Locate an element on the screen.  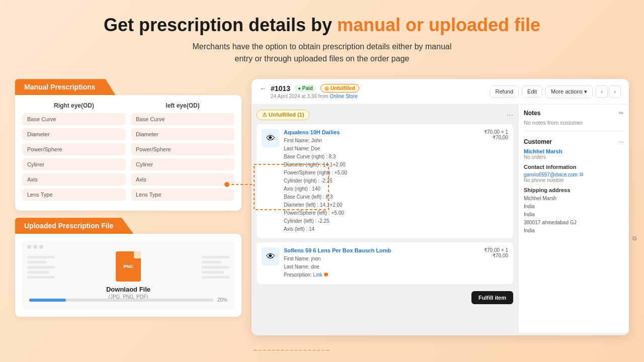
customer-section: Customer ··· Michhel Marsh No orders Con… is located at coordinates (574, 189).